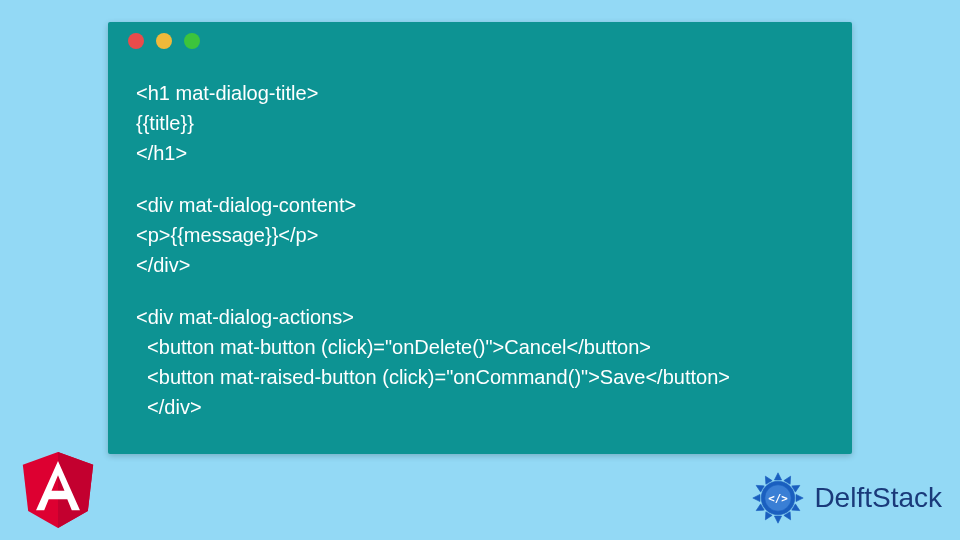  Describe the element at coordinates (845, 498) in the screenshot. I see `delftstack-branding: </> DelftStack` at that location.